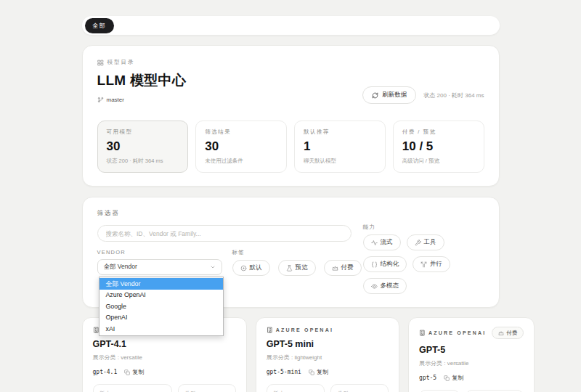  Describe the element at coordinates (213, 267) in the screenshot. I see `chevron-down-icon` at that location.